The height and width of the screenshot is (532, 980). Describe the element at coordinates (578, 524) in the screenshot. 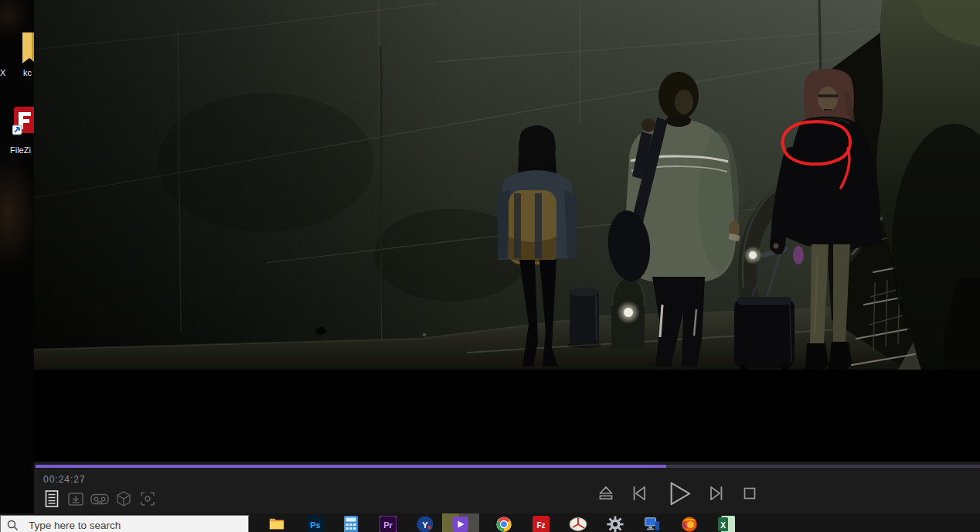

I see `taskbar-pie-utility` at that location.